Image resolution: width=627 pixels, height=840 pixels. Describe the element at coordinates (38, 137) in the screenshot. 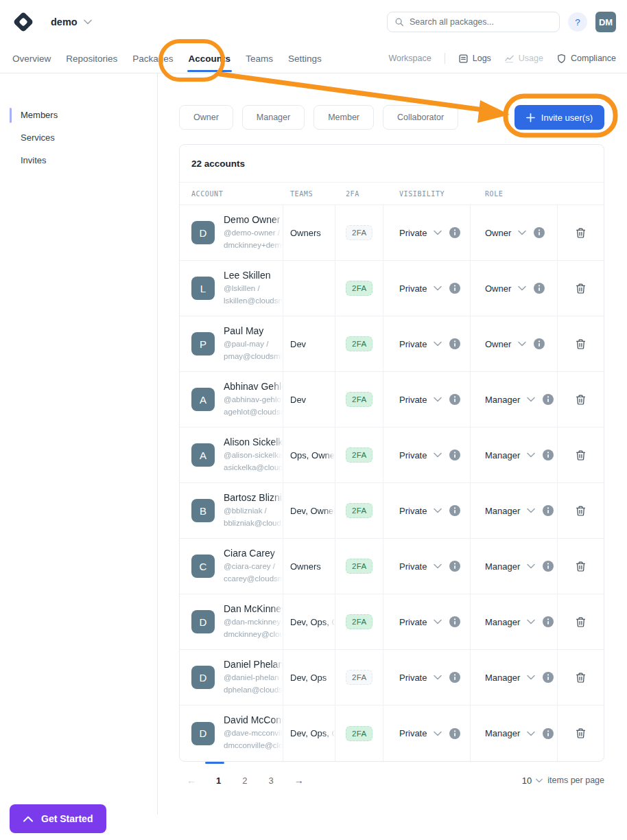

I see `sidebar-item-services: Services` at that location.